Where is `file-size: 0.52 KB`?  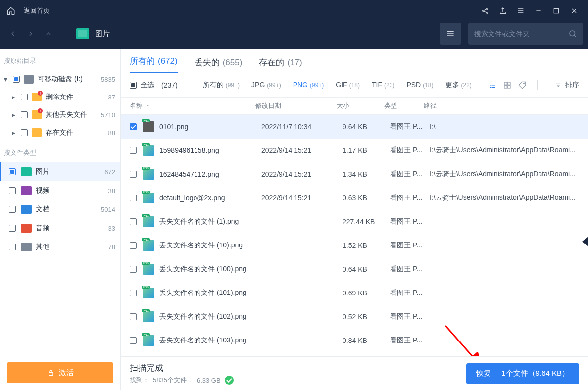
file-size: 0.52 KB is located at coordinates (366, 317).